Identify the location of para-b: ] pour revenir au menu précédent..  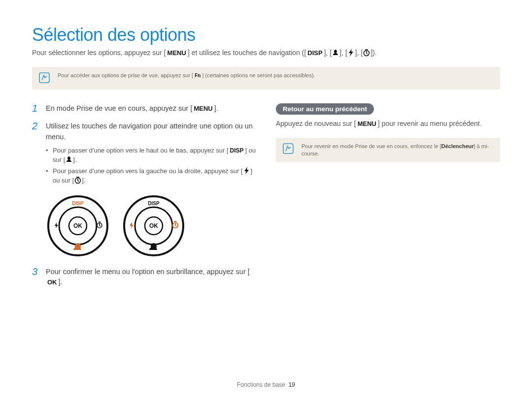
(430, 123).